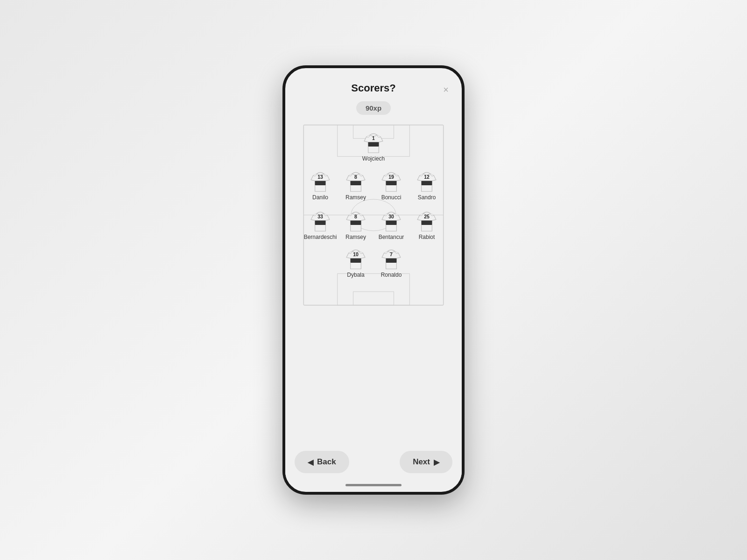 The height and width of the screenshot is (560, 747). I want to click on player-name: Dybala, so click(356, 275).